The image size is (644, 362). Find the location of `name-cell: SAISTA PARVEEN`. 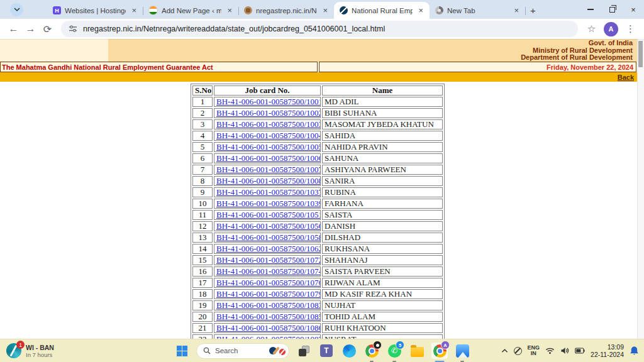

name-cell: SAISTA PARVEEN is located at coordinates (382, 272).